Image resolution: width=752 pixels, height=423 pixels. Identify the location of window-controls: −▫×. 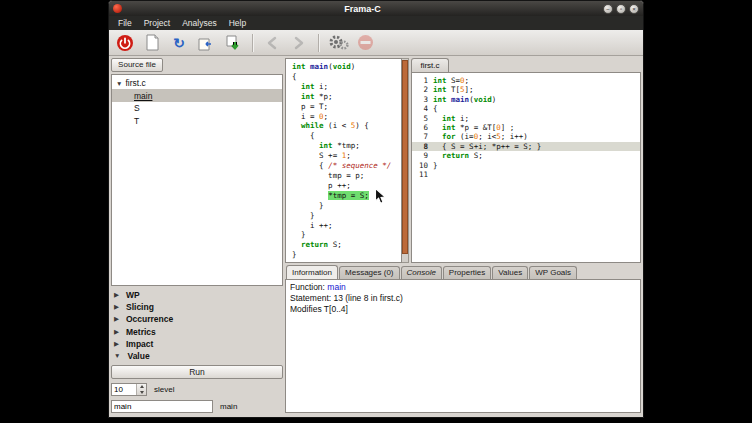
(621, 9).